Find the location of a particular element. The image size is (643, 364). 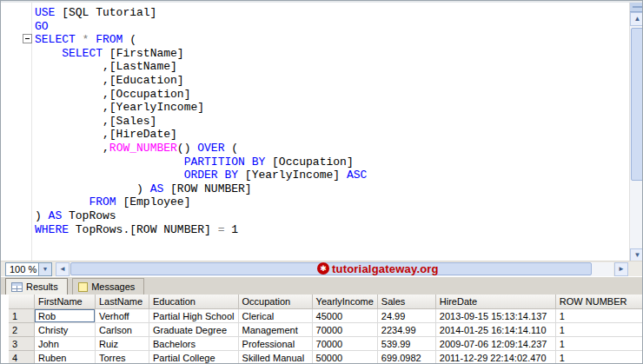

grid-cell: 2014-01-25 16:14:14.110 is located at coordinates (496, 330).